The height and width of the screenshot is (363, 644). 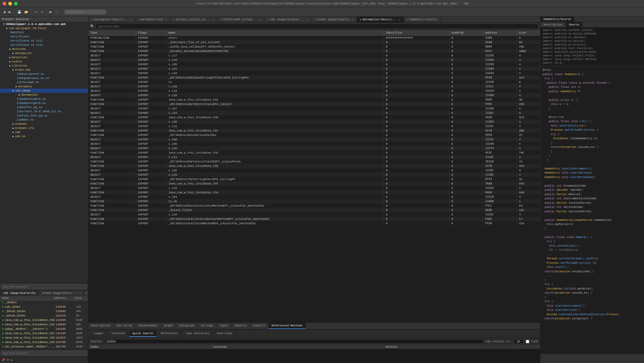 What do you see at coordinates (44, 49) in the screenshot?
I see `tree-item: ▶ Bytecode` at bounding box center [44, 49].